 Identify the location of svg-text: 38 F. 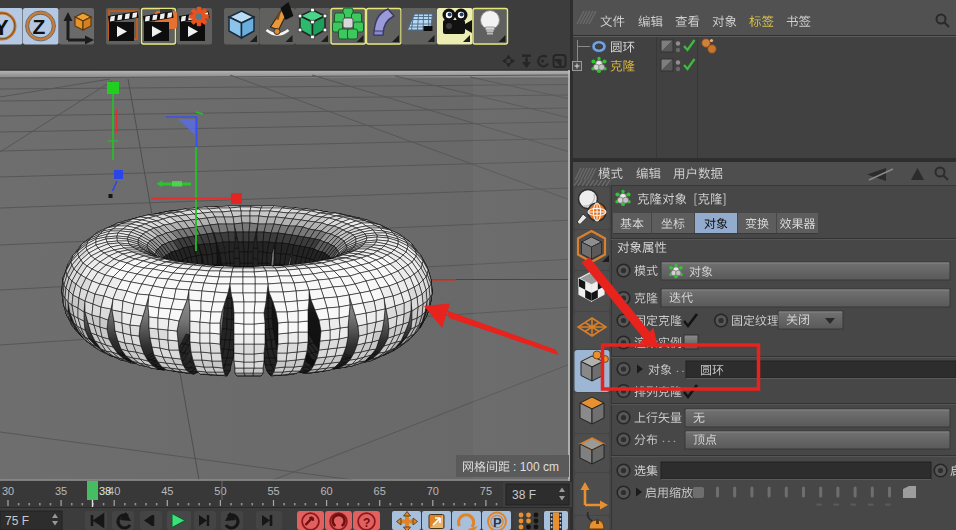
(524, 495).